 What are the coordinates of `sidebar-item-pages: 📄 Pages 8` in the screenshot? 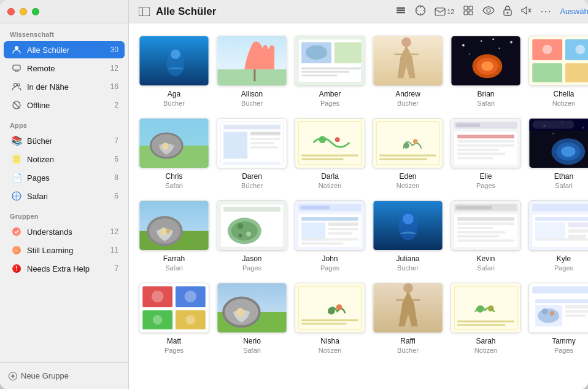 It's located at (64, 178).